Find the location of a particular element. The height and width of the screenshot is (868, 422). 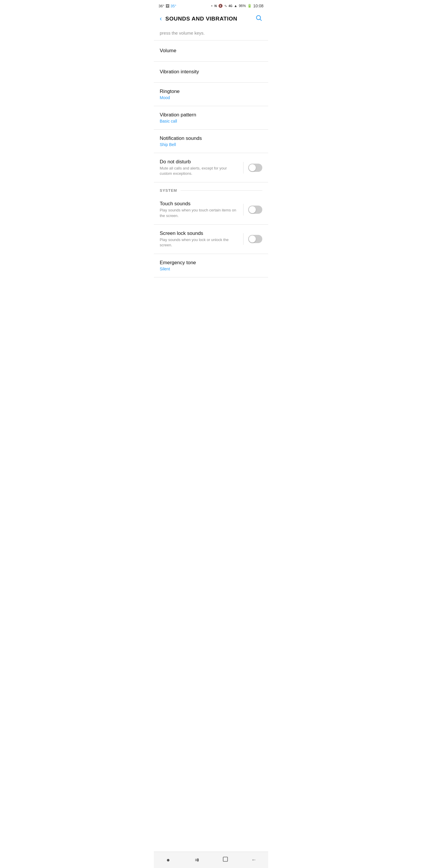

touch-sounds-divider is located at coordinates (243, 210).